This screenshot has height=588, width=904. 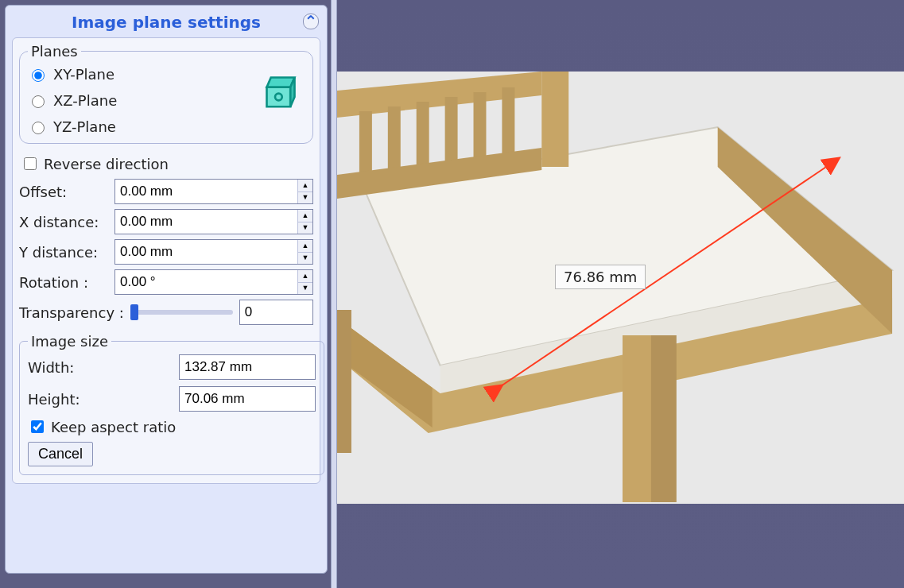 What do you see at coordinates (207, 222) in the screenshot?
I see `xdistance-input` at bounding box center [207, 222].